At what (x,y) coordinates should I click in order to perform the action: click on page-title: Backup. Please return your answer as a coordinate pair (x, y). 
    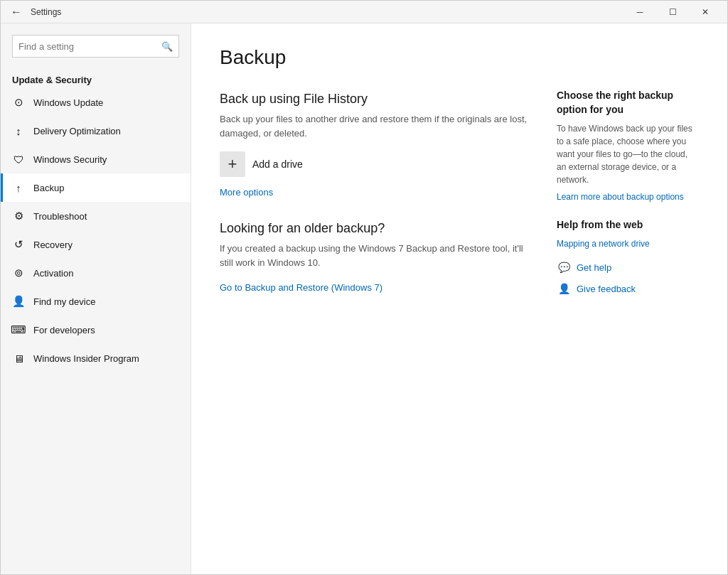
    Looking at the image, I should click on (377, 58).